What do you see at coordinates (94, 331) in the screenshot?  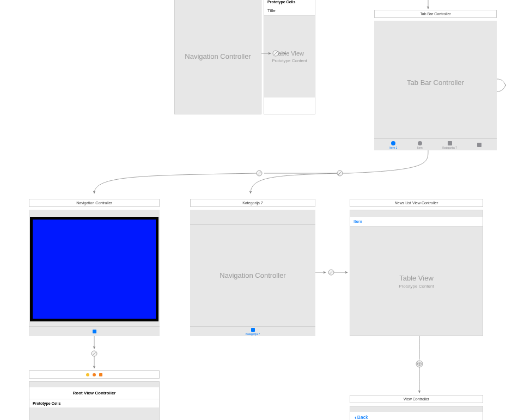 I see `tab-bar` at bounding box center [94, 331].